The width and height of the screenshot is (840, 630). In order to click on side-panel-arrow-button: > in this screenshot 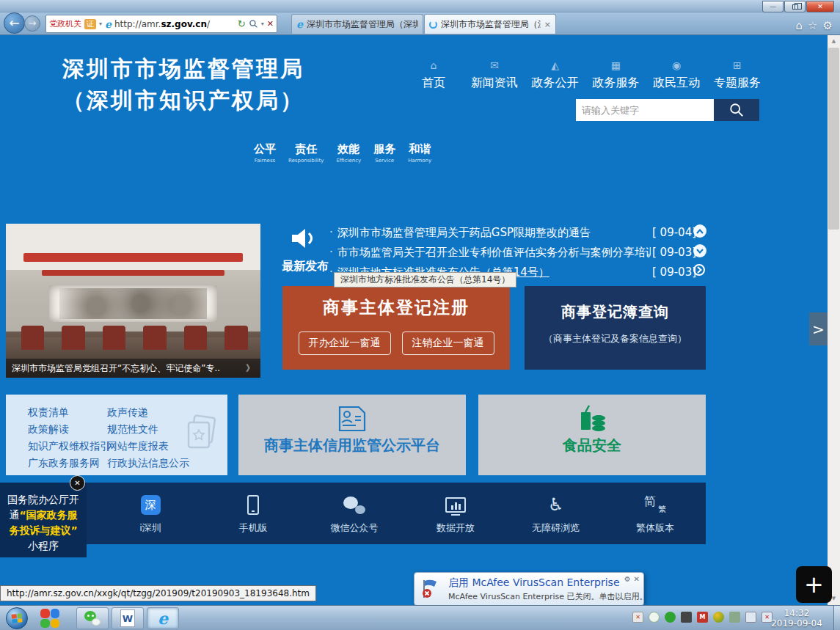, I will do `click(819, 329)`.